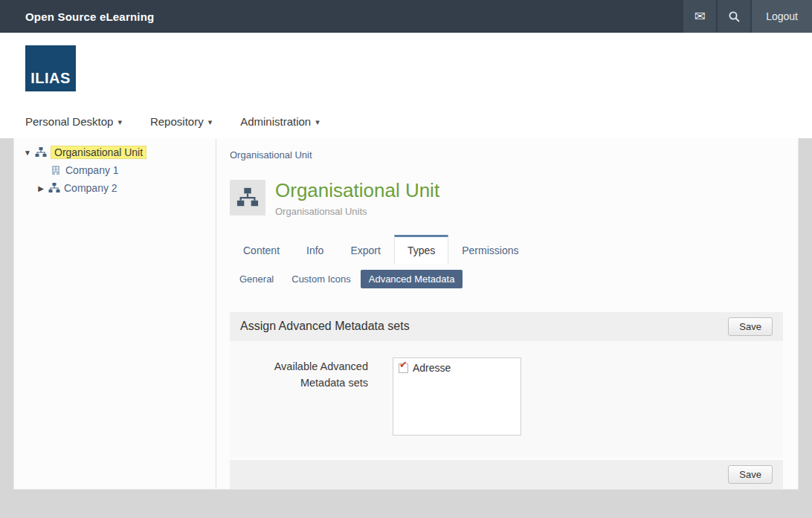 Image resolution: width=812 pixels, height=518 pixels. Describe the element at coordinates (506, 198) in the screenshot. I see `title-block: Organisational Unit Organisationsal Unit…` at that location.